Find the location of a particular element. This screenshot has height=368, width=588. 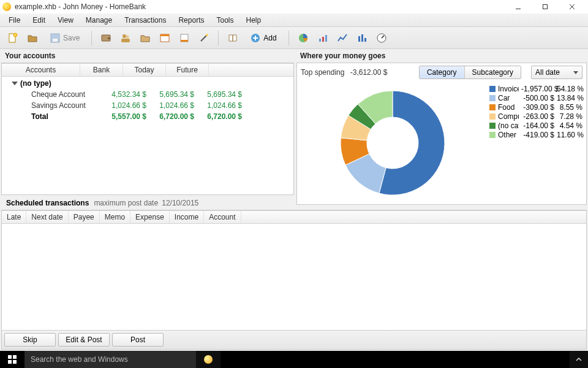

window-title: example.xhb - John Money - HomeBank is located at coordinates (260, 7).